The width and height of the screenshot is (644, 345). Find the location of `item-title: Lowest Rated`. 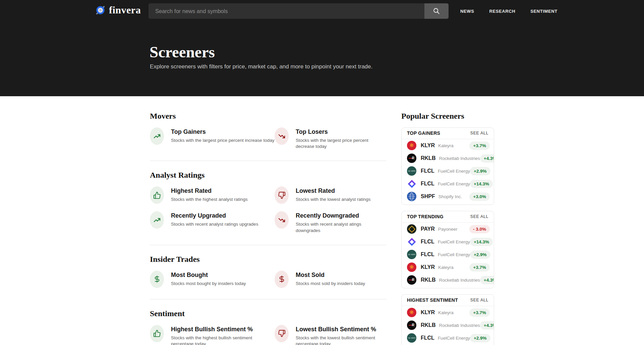

item-title: Lowest Rated is located at coordinates (333, 191).